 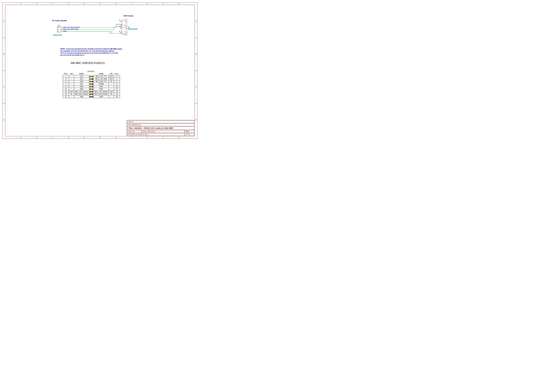 I want to click on table-header: PIN #, so click(x=117, y=74).